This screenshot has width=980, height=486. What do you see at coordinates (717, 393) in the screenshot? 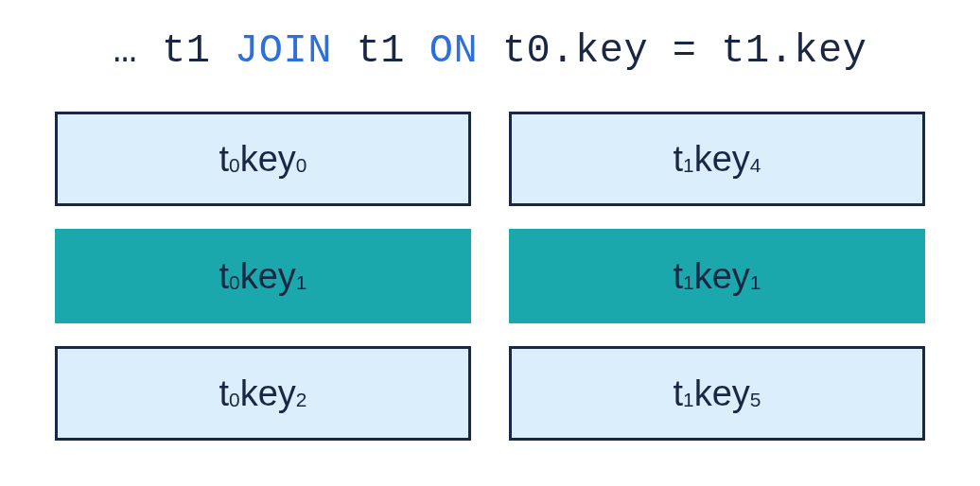
I see `right-cell-2: t1key5` at bounding box center [717, 393].